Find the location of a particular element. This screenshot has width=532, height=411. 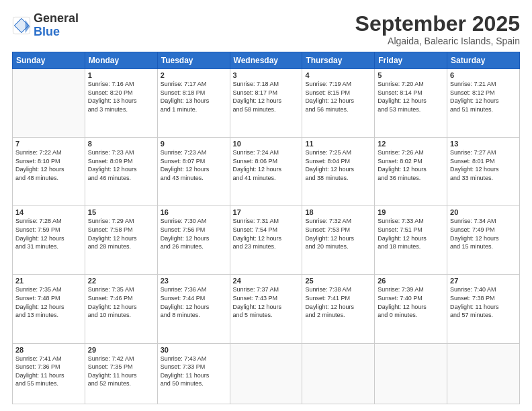

calendar-cell: 23Sunrise: 7:36 AM Sunset: 7:44 PM Dayli… is located at coordinates (193, 309).